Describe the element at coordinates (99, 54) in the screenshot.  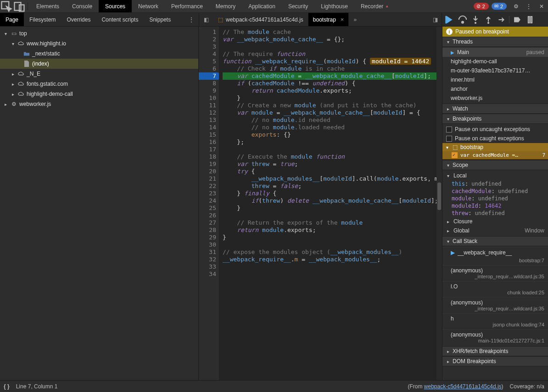
I see `tree-folder-next: _next/static` at that location.